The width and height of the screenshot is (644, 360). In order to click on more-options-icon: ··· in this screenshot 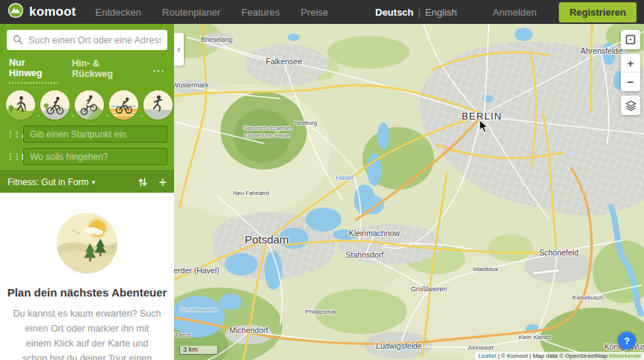, I will do `click(159, 70)`.